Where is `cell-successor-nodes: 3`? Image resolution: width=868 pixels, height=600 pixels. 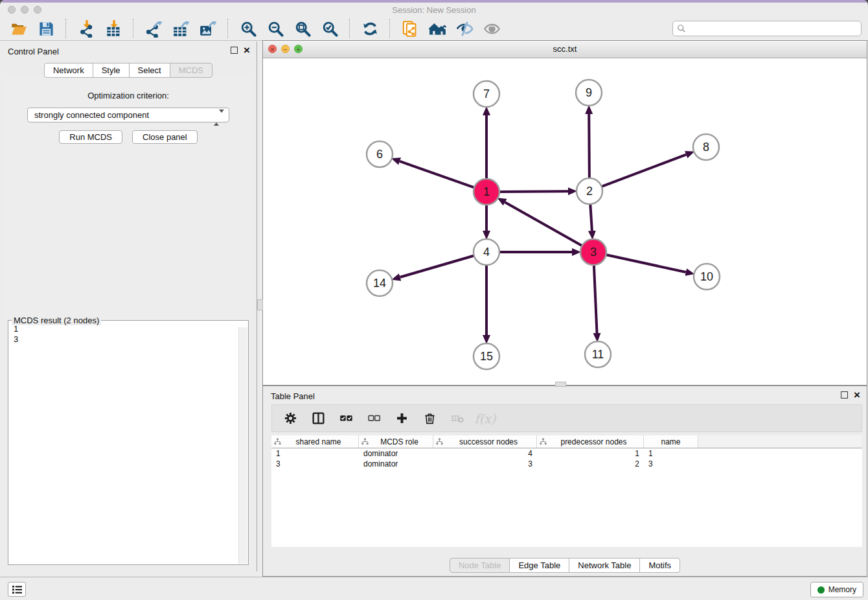
cell-successor-nodes: 3 is located at coordinates (485, 464).